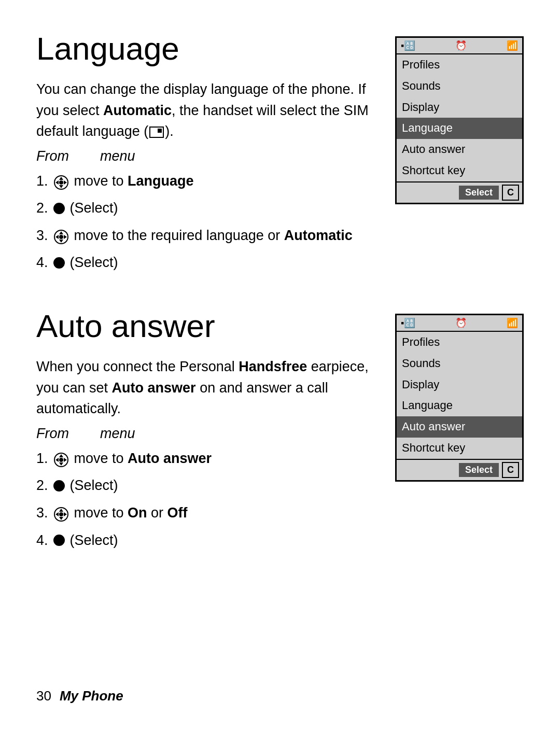 The height and width of the screenshot is (730, 560). Describe the element at coordinates (177, 513) in the screenshot. I see `auto-step3-bold2: Off` at that location.